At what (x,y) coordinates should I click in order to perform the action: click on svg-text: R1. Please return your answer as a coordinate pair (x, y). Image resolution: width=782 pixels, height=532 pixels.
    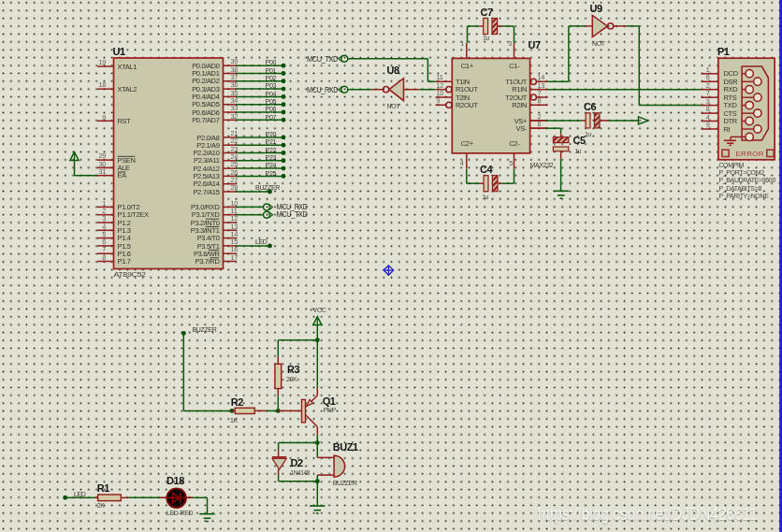
    Looking at the image, I should click on (104, 488).